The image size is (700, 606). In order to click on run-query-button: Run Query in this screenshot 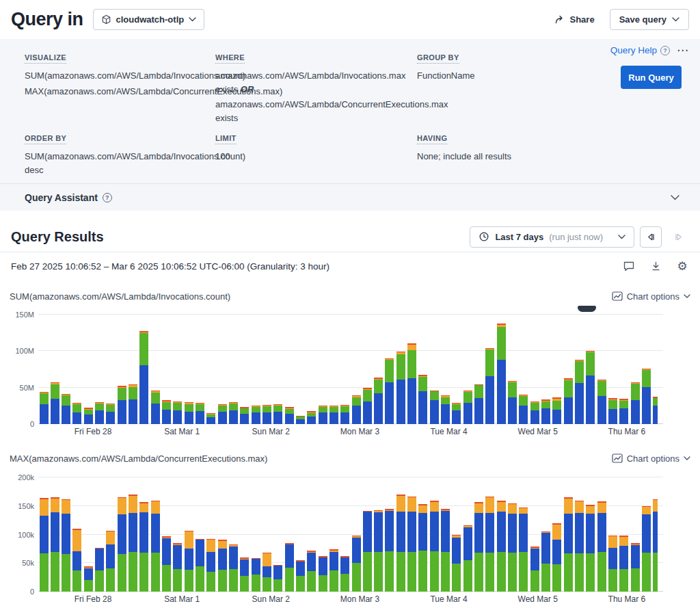, I will do `click(651, 77)`.